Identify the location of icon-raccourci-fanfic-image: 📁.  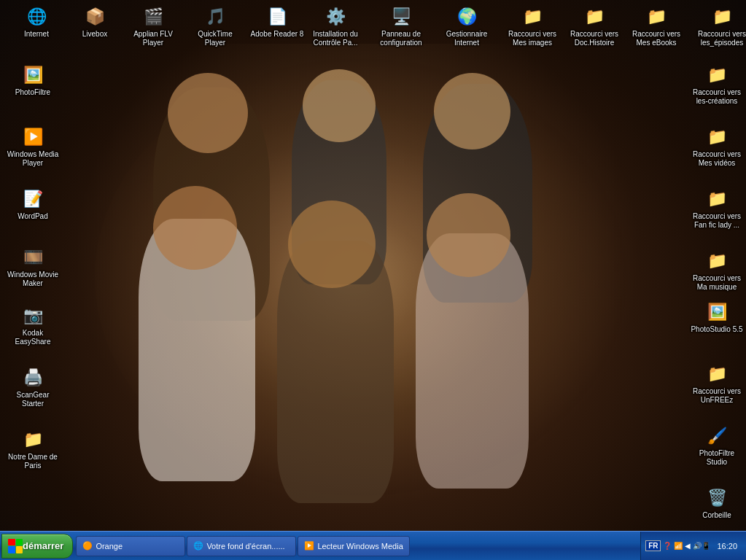
(717, 199).